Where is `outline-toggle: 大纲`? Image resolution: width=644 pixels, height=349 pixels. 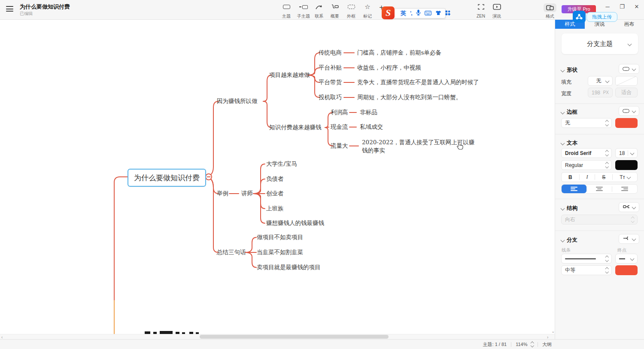
outline-toggle: 大纲 is located at coordinates (547, 344).